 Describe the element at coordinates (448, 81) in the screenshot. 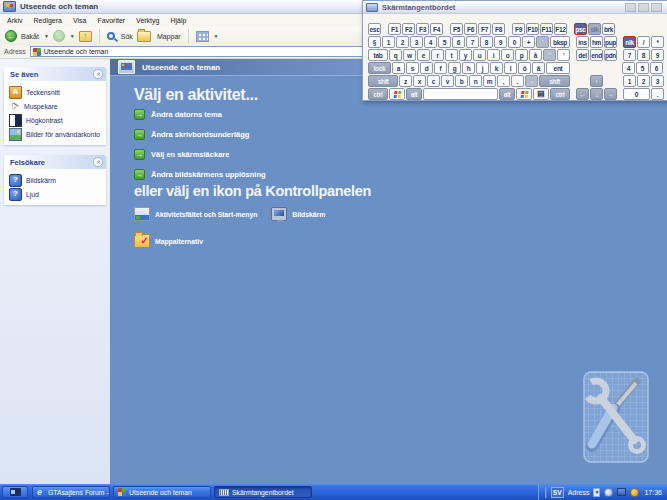

I see `key-v: v` at that location.